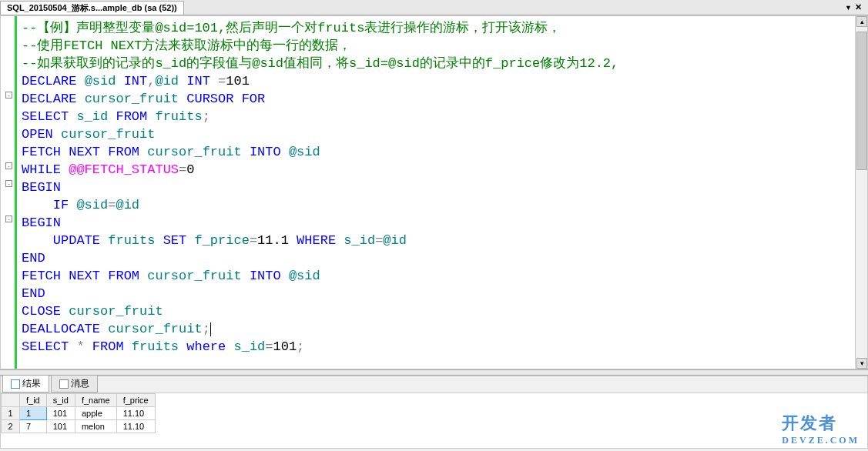  I want to click on grid-icon, so click(15, 384).